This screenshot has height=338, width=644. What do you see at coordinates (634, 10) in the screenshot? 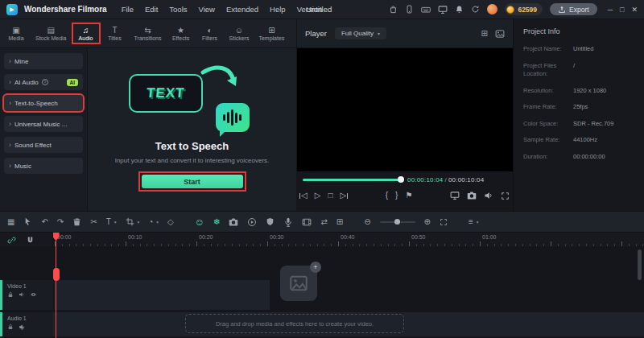
I see `close-button: ✕` at bounding box center [634, 10].